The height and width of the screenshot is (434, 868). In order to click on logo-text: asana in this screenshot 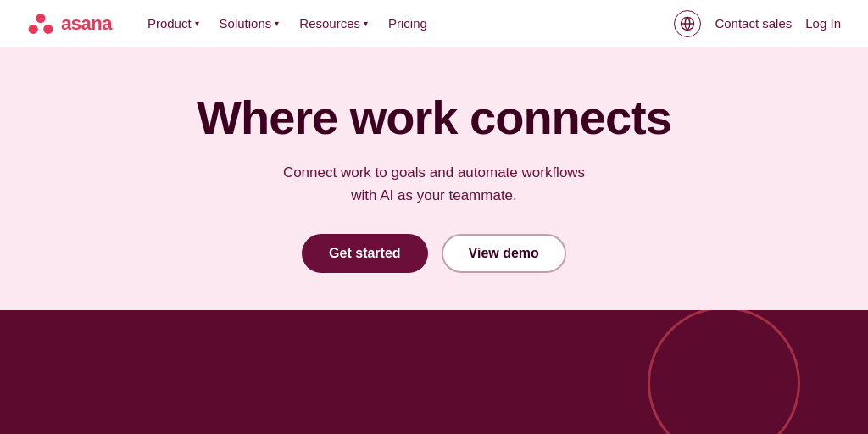, I will do `click(86, 24)`.